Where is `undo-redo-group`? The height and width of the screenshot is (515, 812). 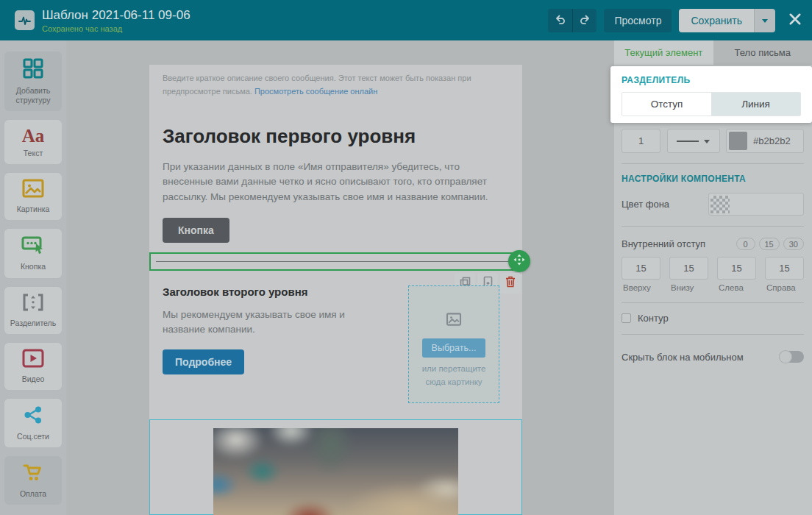 undo-redo-group is located at coordinates (572, 21).